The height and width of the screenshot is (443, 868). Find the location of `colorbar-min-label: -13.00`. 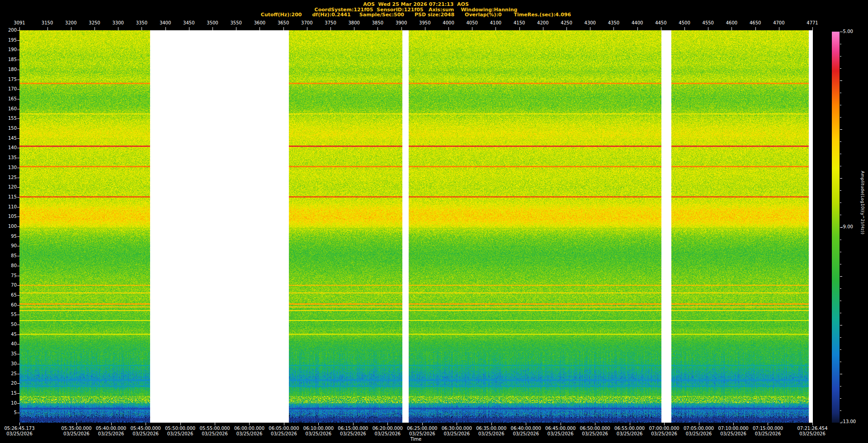

colorbar-min-label: -13.00 is located at coordinates (849, 422).